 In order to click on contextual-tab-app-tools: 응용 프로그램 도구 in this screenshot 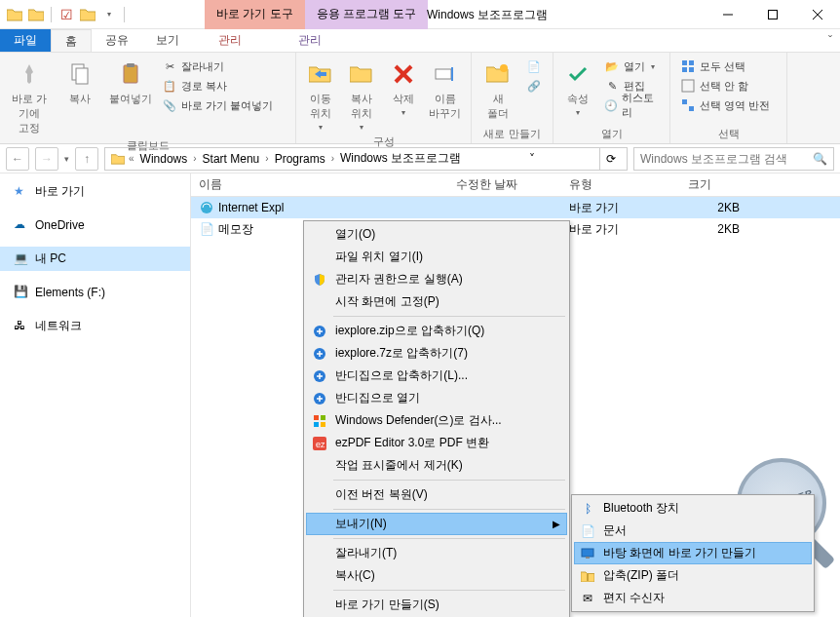, I will do `click(366, 15)`.